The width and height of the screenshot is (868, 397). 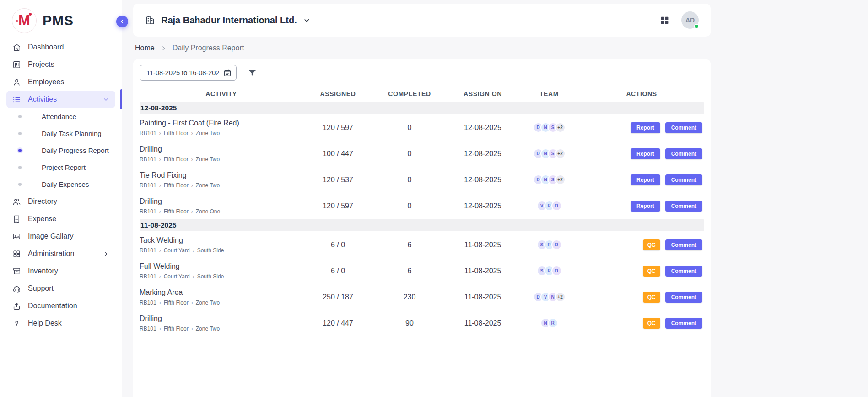 I want to click on sidebar-subitem-daily-progress-report: Daily Progress Report, so click(x=61, y=150).